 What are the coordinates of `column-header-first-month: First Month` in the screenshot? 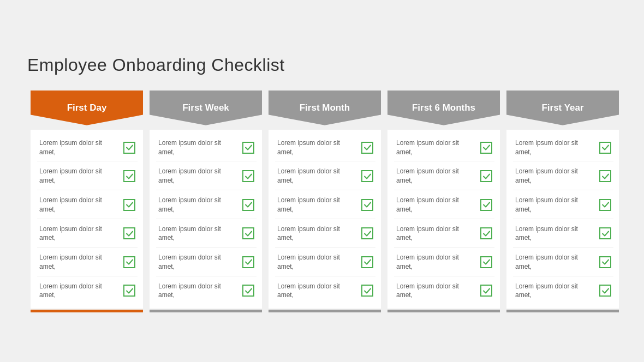 It's located at (325, 108).